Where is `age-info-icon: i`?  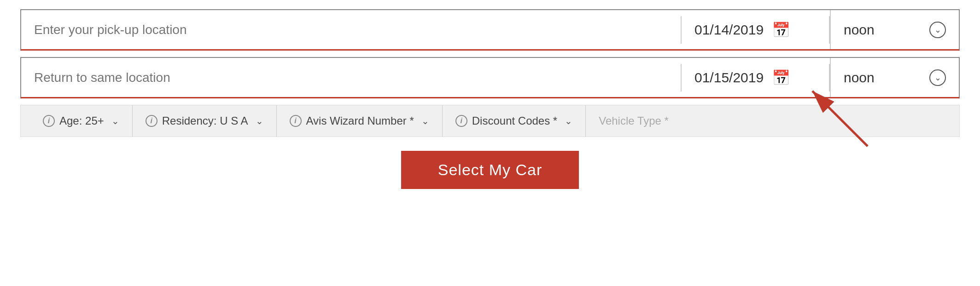
age-info-icon: i is located at coordinates (49, 121).